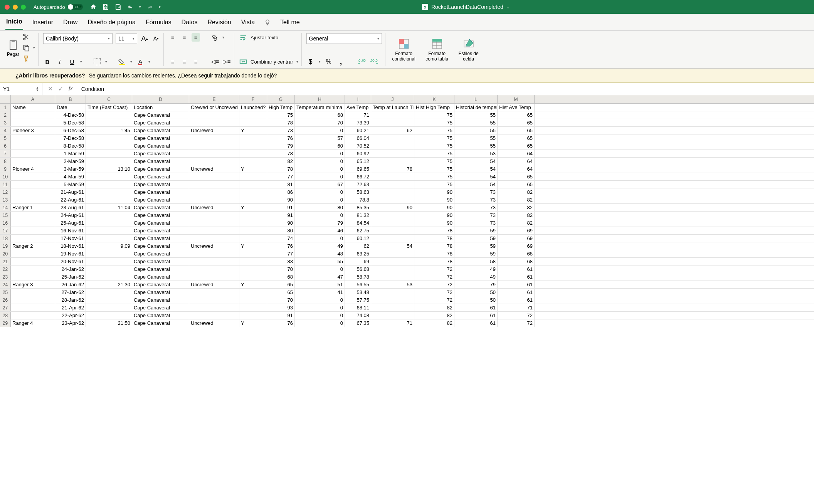 This screenshot has height=504, width=814. I want to click on row-header: 15, so click(5, 215).